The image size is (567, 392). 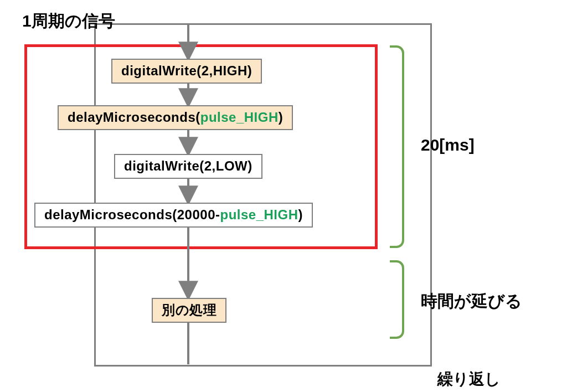 What do you see at coordinates (447, 145) in the screenshot?
I see `period-label: 20[ms]` at bounding box center [447, 145].